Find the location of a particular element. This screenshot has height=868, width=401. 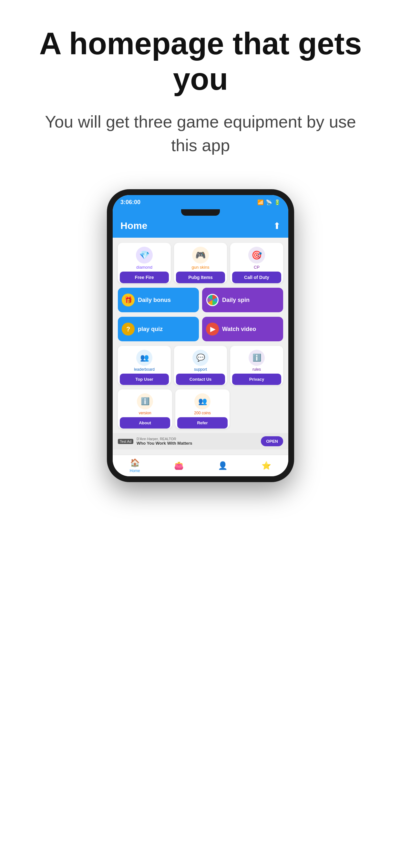

ad-text: D'Ann Harper, REALTOR Who You Work With … is located at coordinates (197, 441).